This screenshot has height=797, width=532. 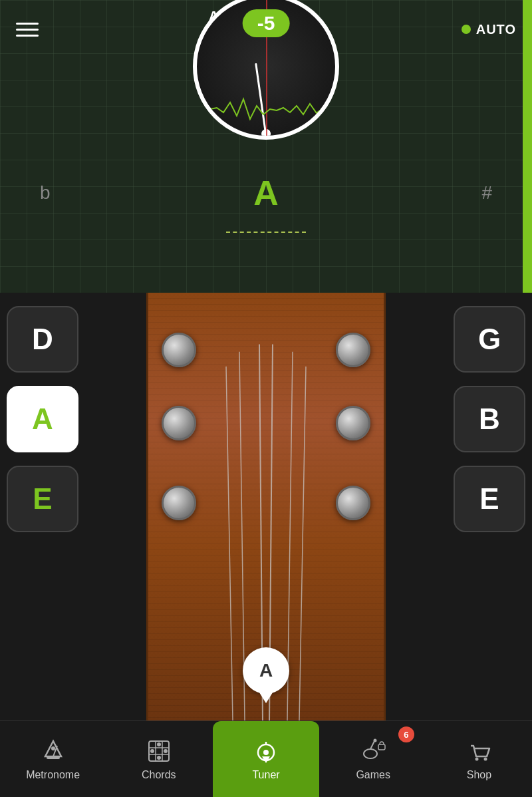 I want to click on games-icon, so click(x=373, y=751).